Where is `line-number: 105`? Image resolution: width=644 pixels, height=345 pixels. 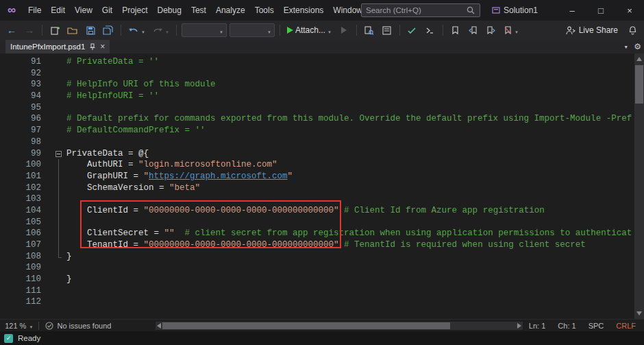 line-number: 105 is located at coordinates (21, 222).